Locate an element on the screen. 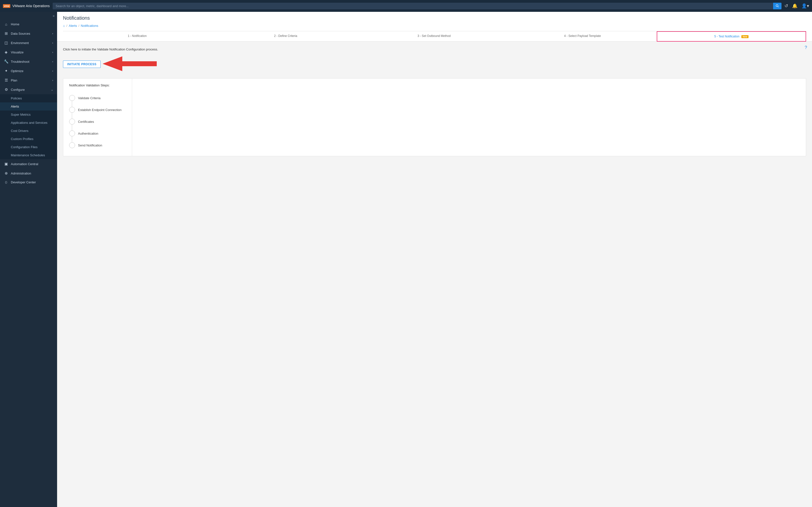 The width and height of the screenshot is (812, 507). user-menu-icon: 👤▾ is located at coordinates (805, 6).